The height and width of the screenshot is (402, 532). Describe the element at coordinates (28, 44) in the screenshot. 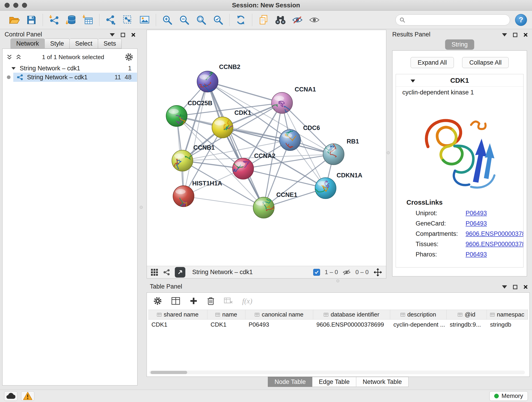

I see `tab-network: Network` at that location.